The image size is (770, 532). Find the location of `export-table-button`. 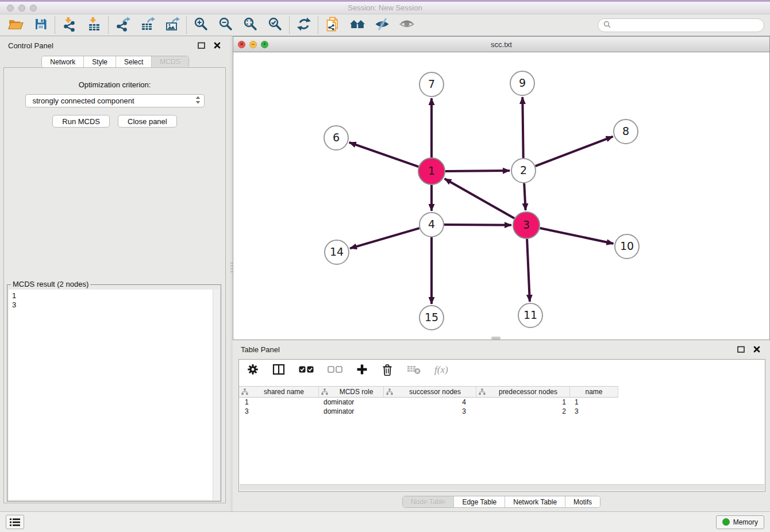

export-table-button is located at coordinates (147, 25).